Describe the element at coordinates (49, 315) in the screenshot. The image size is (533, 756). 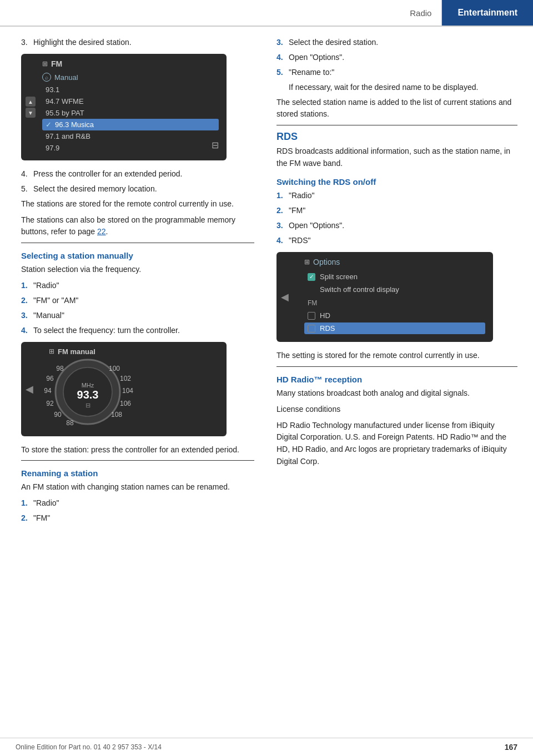
I see `sel-step-3-text: "Manual"` at that location.